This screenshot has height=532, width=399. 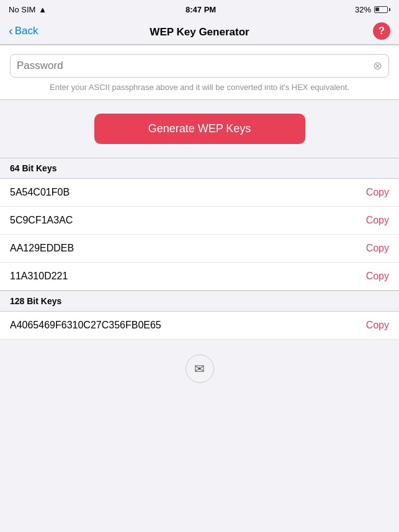 I want to click on section-header-64bit: 64 Bit Keys, so click(x=200, y=168).